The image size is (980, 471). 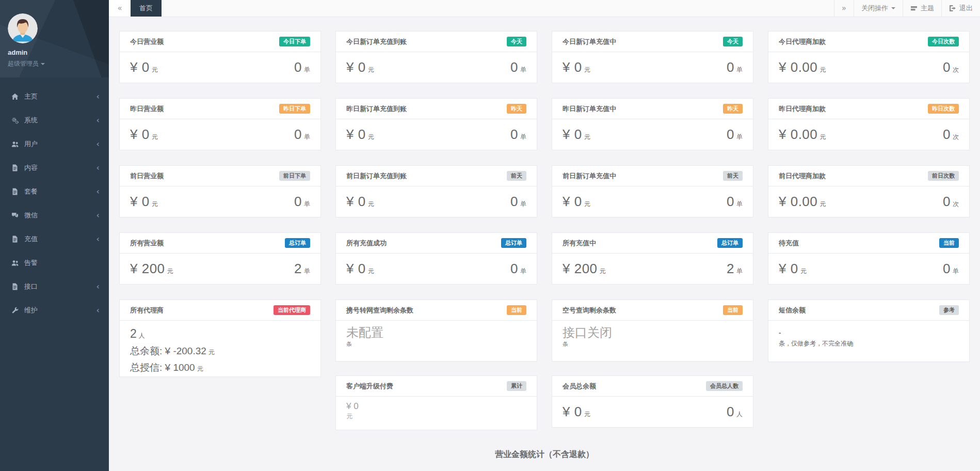 What do you see at coordinates (147, 176) in the screenshot?
I see `stat-card-title: 前日营业额` at bounding box center [147, 176].